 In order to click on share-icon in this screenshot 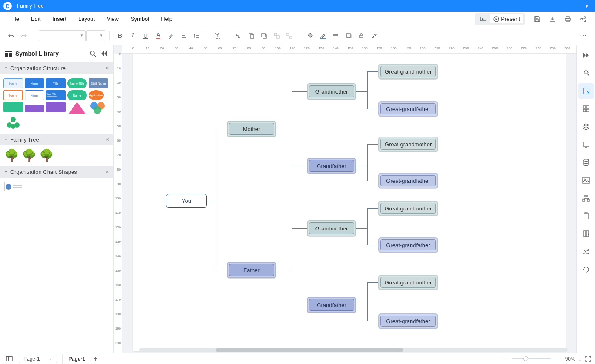, I will do `click(583, 19)`.